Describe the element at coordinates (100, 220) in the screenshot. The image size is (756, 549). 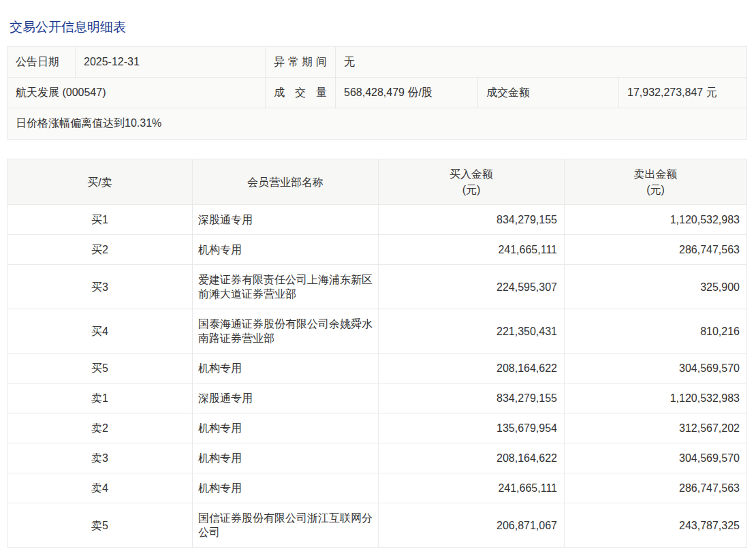
I see `cell-side: 买1` at that location.